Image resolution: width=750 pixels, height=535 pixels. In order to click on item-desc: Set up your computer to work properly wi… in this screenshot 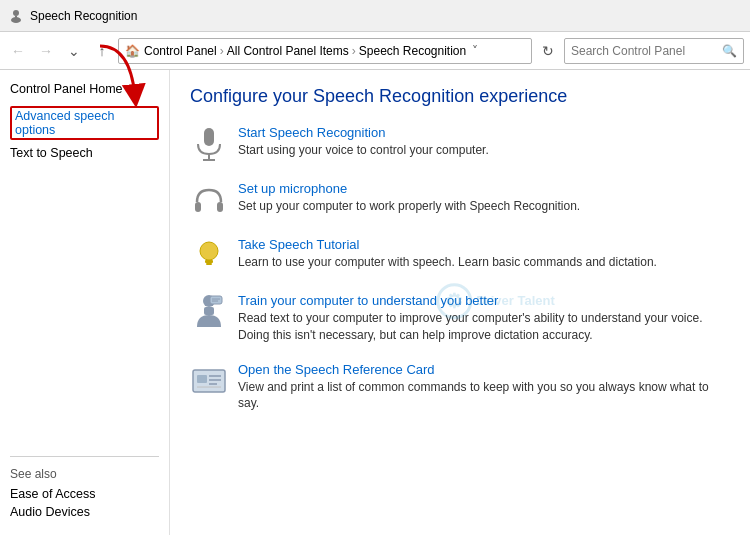, I will do `click(409, 206)`.